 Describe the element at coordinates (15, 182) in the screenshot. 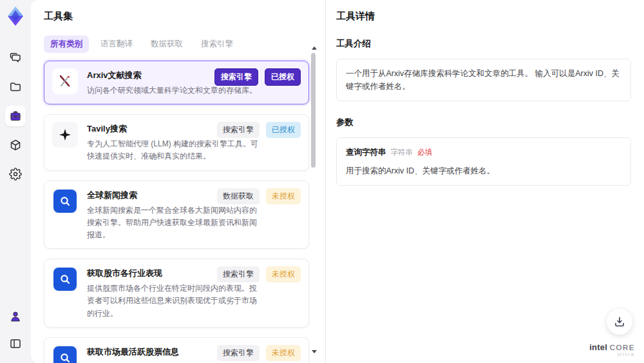

I see `left-sidebar` at that location.